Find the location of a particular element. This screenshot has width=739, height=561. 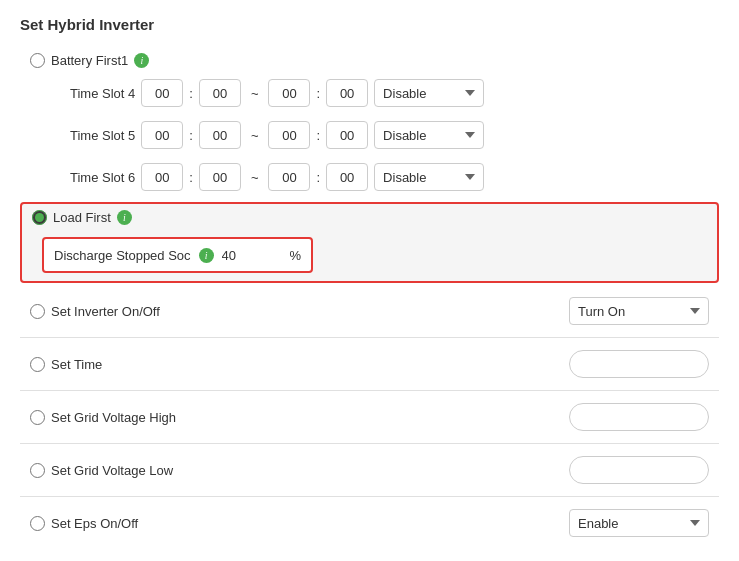

battery-first-info-icon: i is located at coordinates (142, 60).